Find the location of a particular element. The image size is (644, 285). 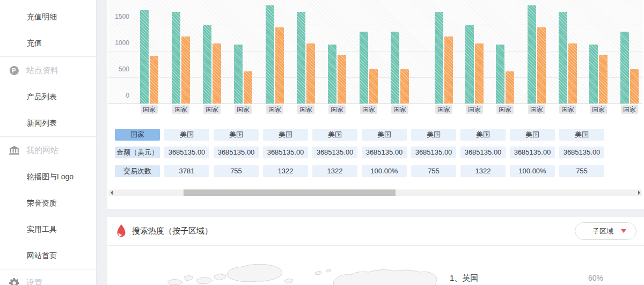

sidebar-section-label: 设置 is located at coordinates (34, 281).